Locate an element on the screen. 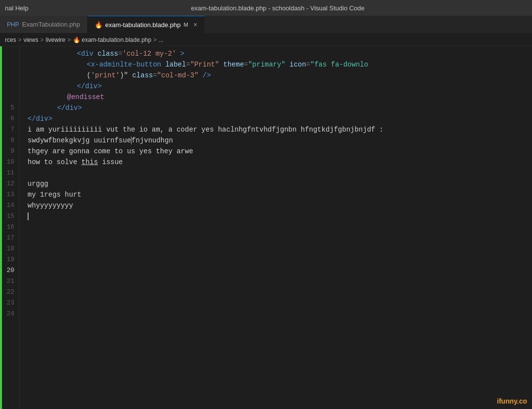 This screenshot has height=409, width=532. code-line-13: urggg is located at coordinates (280, 184).